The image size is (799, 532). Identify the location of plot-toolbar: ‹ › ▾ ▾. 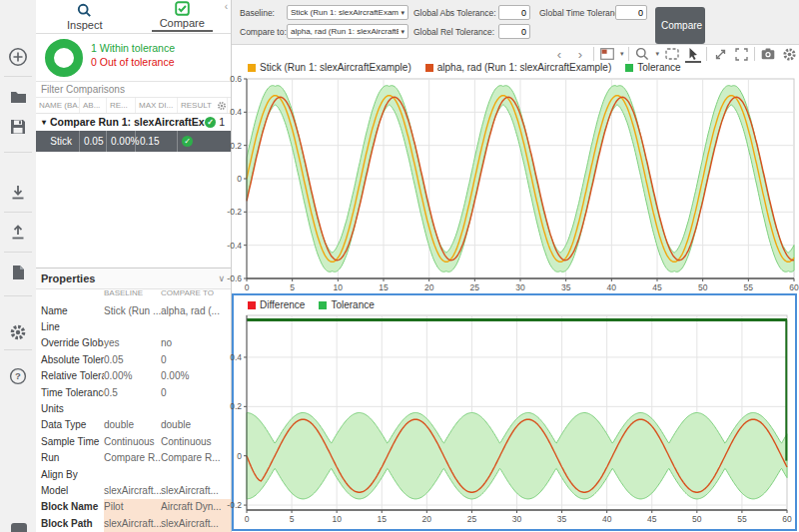
(667, 54).